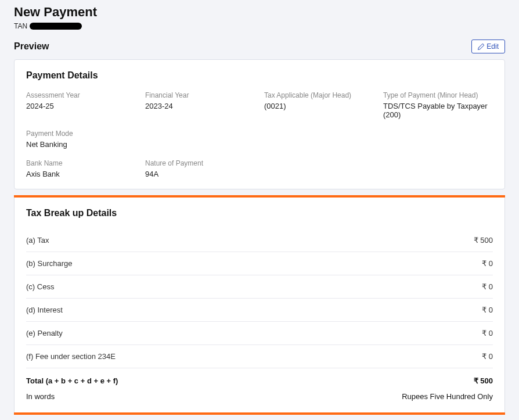  What do you see at coordinates (319, 105) in the screenshot?
I see `field-tax-applicable: Tax Applicable (Major Head) (0021)` at bounding box center [319, 105].